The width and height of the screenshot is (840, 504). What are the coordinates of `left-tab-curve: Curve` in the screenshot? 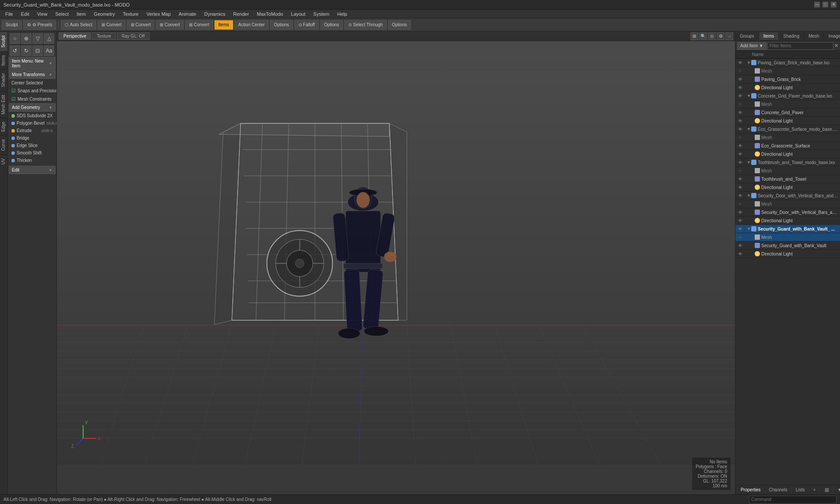 It's located at (4, 145).